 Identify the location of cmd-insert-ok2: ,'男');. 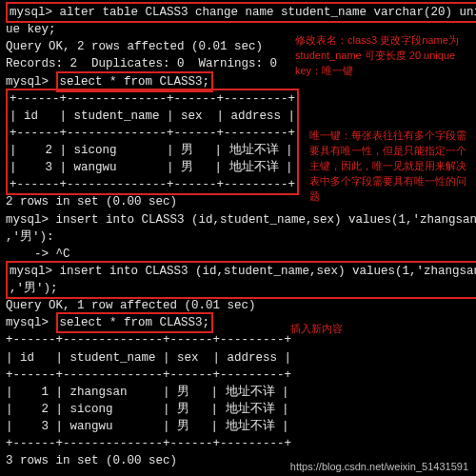
(243, 288).